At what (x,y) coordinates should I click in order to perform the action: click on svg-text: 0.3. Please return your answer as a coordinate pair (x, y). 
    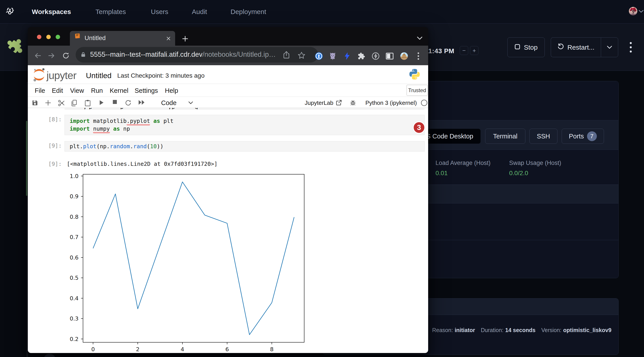
    Looking at the image, I should click on (74, 318).